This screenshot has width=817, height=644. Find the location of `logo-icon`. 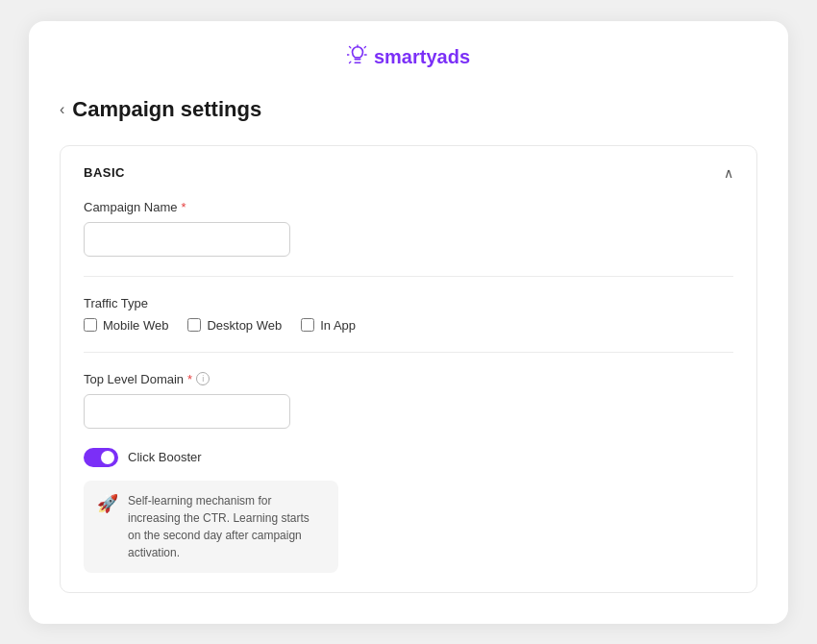

logo-icon is located at coordinates (358, 58).